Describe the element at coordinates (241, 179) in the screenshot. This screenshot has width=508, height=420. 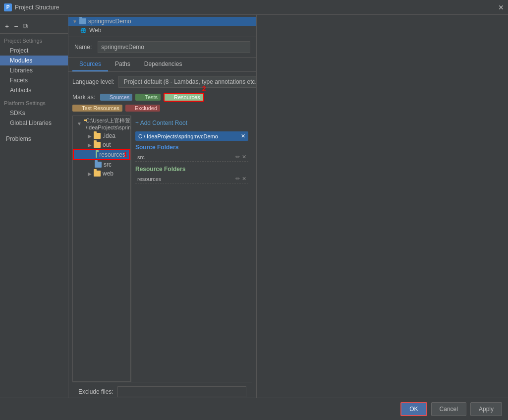
I see `resources-folder-actions: ✏ ✕` at that location.